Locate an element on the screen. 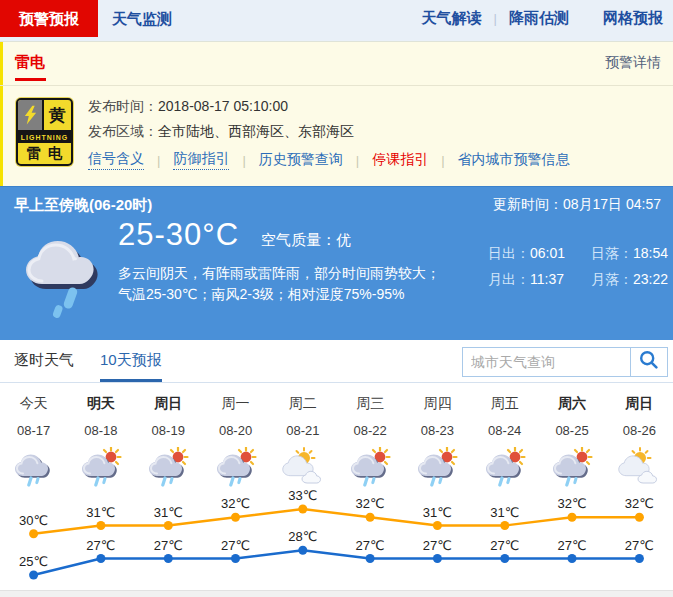  sunset-label: 日落： is located at coordinates (612, 253).